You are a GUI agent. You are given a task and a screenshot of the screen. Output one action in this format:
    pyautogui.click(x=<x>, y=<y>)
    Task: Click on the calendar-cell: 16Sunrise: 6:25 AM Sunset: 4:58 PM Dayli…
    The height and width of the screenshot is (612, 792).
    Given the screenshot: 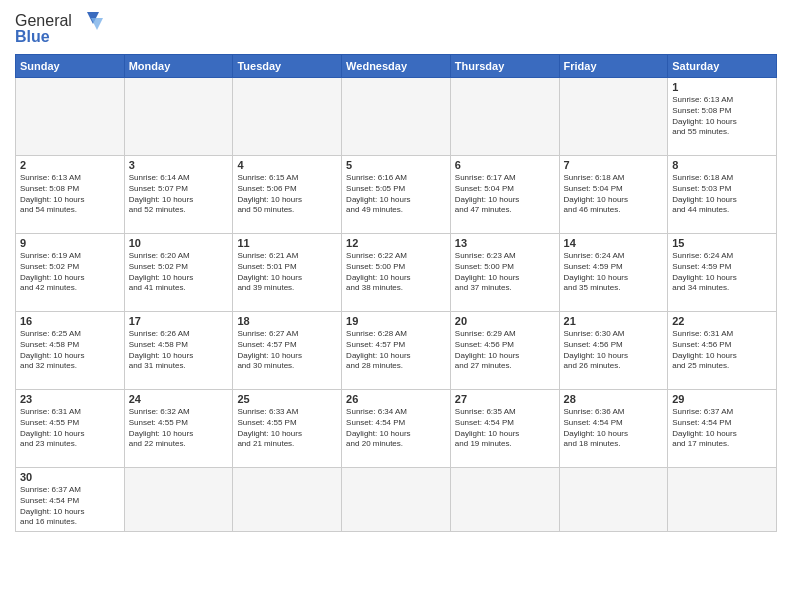 What is the action you would take?
    pyautogui.click(x=70, y=351)
    